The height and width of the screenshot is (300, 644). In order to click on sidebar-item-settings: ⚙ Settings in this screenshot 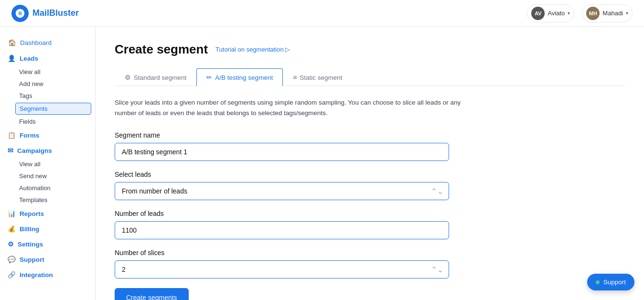, I will do `click(48, 244)`.